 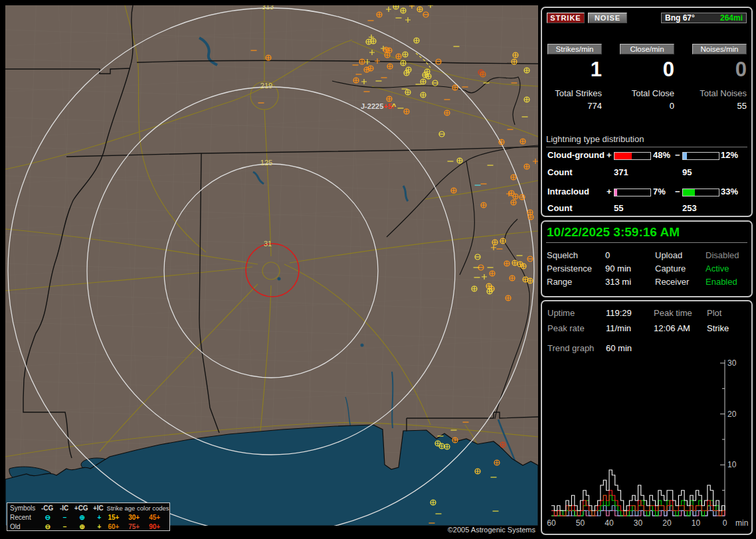 I want to click on old-cg-minus-icon: ⊖, so click(x=48, y=527).